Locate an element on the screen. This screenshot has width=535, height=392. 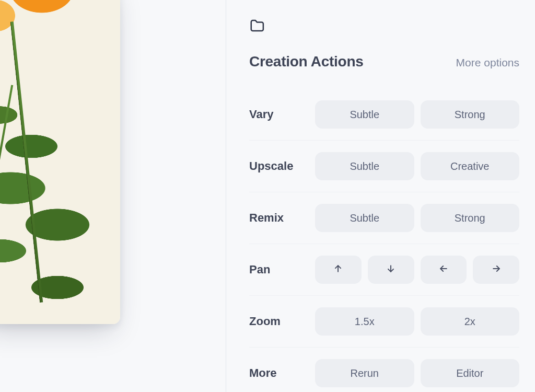
vary-subtle-button: Subtle is located at coordinates (365, 114).